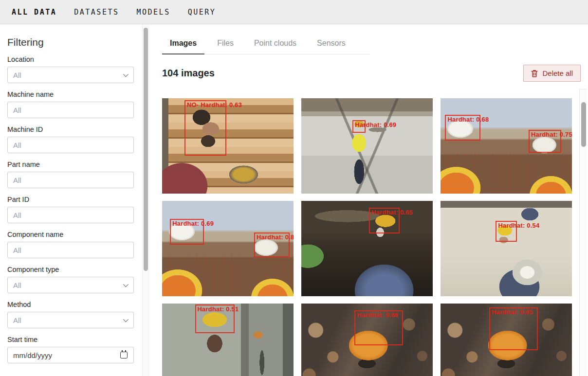 Image resolution: width=588 pixels, height=376 pixels. What do you see at coordinates (462, 127) in the screenshot?
I see `detection-bbox: Hardhat: 0.68` at bounding box center [462, 127].